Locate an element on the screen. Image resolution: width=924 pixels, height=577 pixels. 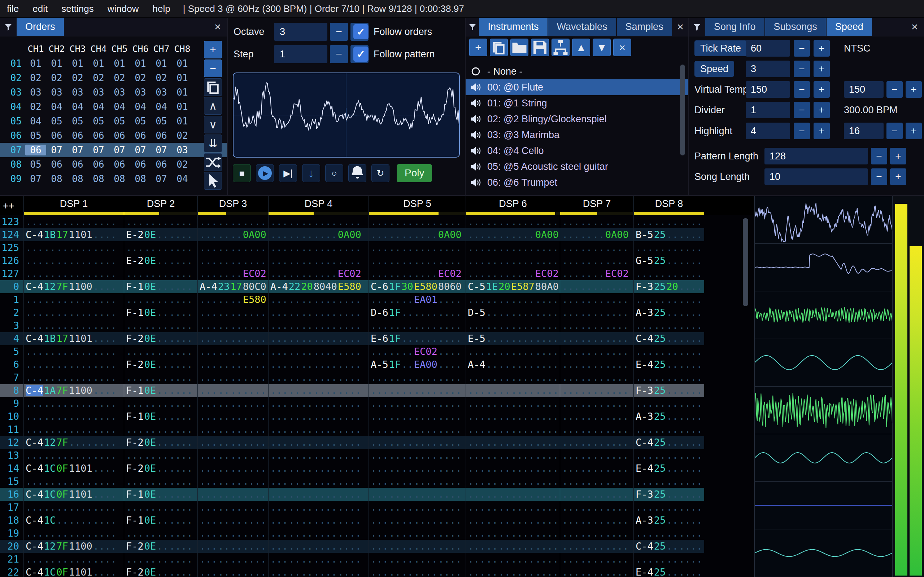
instrument-list-scrollbar is located at coordinates (683, 110).